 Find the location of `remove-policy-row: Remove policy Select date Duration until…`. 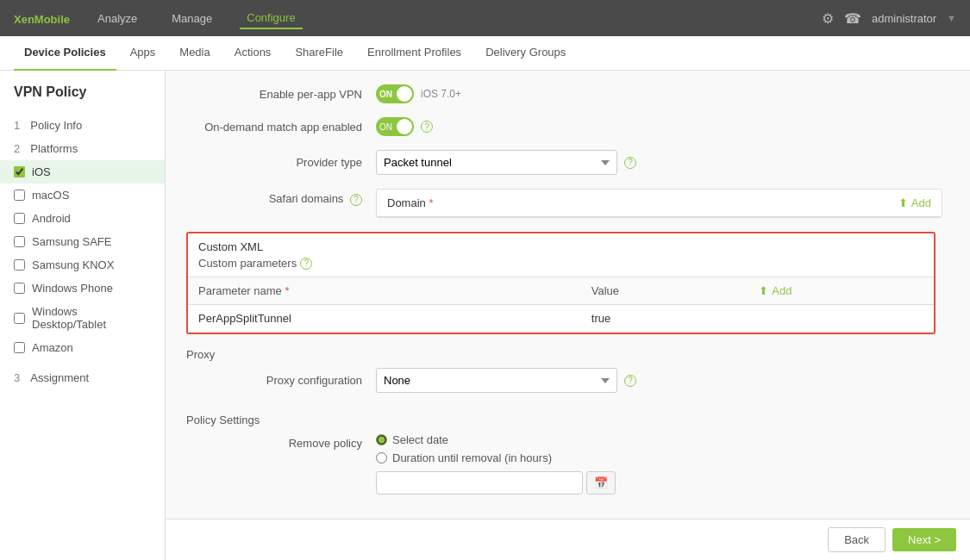

remove-policy-row: Remove policy Select date Duration until… is located at coordinates (567, 469).